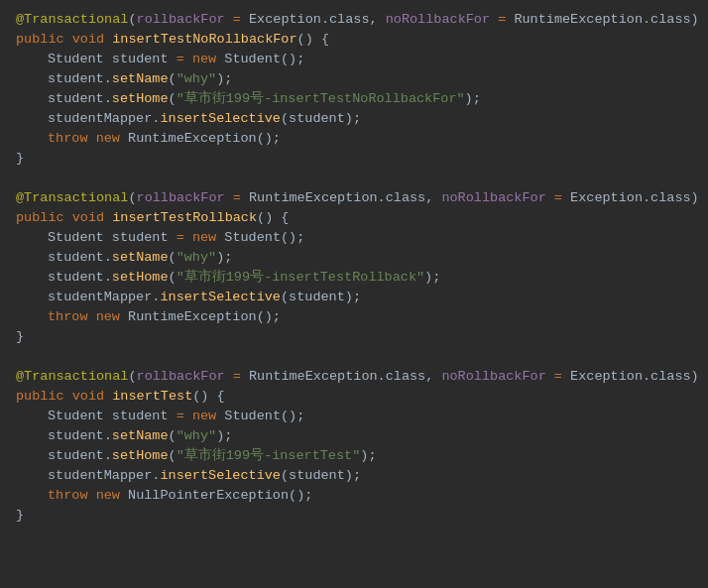  I want to click on code-line: student.setHome("草市街199号-insertTestRollb…, so click(354, 278).